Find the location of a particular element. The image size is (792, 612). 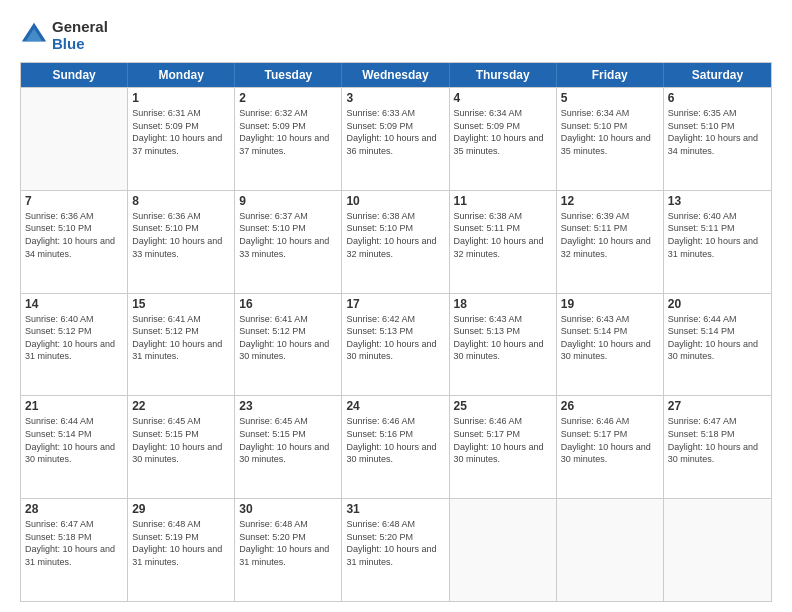

calendar-cell: 17Sunrise: 6:42 AM Sunset: 5:13 PM Dayli… is located at coordinates (396, 345).